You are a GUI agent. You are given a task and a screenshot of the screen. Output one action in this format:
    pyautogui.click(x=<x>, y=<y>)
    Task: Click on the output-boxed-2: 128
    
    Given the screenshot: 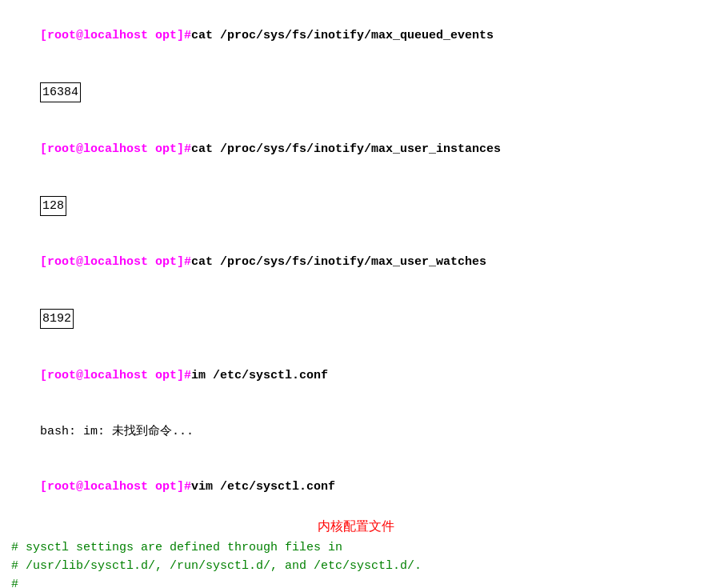 What is the action you would take?
    pyautogui.click(x=53, y=206)
    